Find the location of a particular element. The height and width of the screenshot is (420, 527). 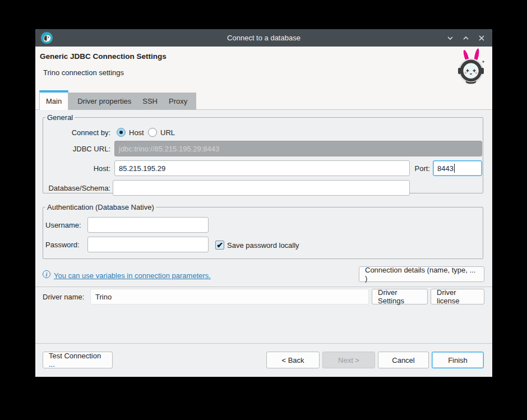

username-label: Username: is located at coordinates (63, 225).